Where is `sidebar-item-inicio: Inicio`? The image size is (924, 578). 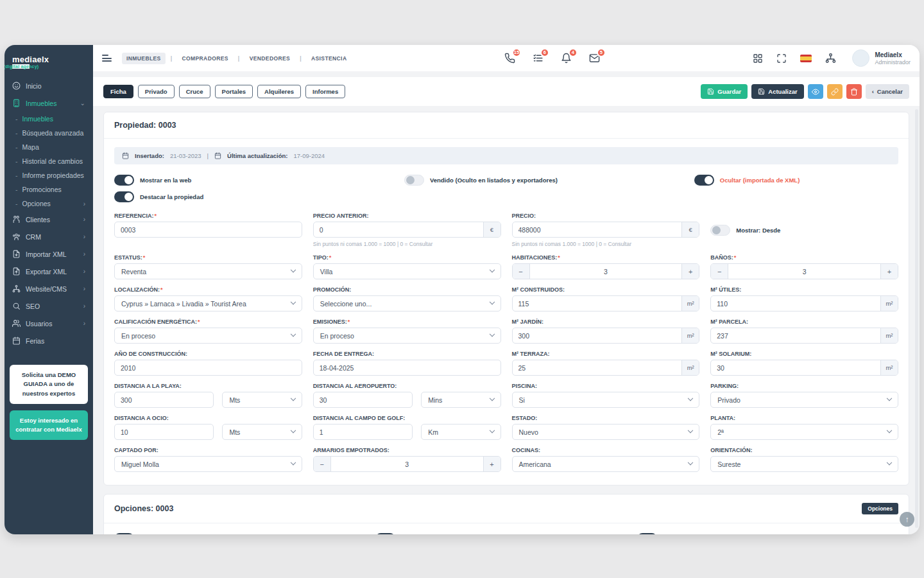
sidebar-item-inicio: Inicio is located at coordinates (49, 86).